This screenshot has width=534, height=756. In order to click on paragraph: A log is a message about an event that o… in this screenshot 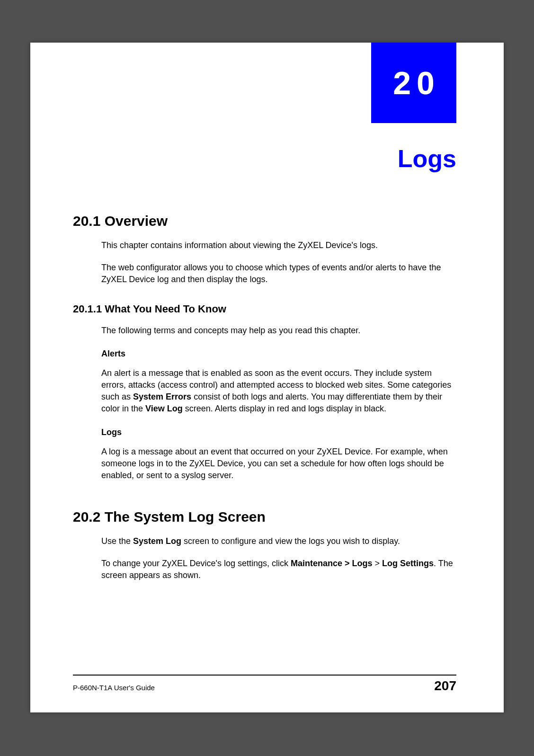, I will do `click(279, 464)`.